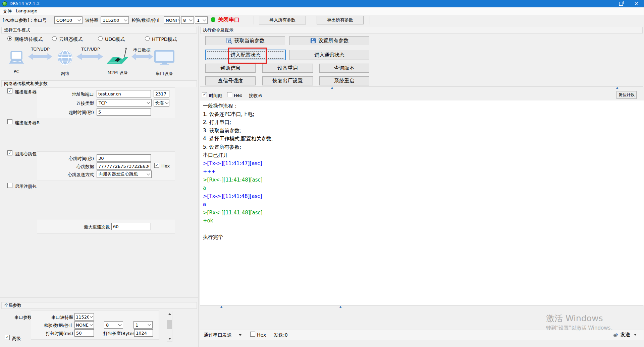 The image size is (644, 347). I want to click on system-reboot-button: 系统重启, so click(344, 81).